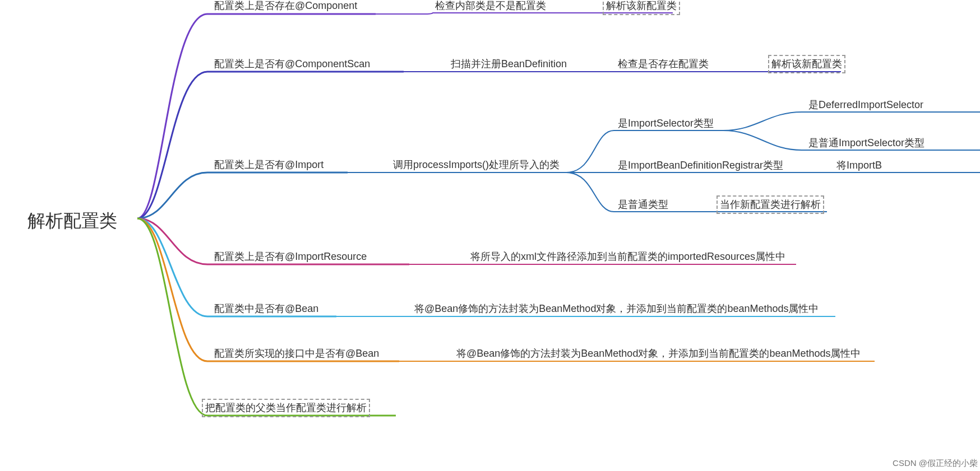 Image resolution: width=980 pixels, height=471 pixels. What do you see at coordinates (292, 64) in the screenshot?
I see `branch-component-scan: 配置类上是否有@ComponentScan` at bounding box center [292, 64].